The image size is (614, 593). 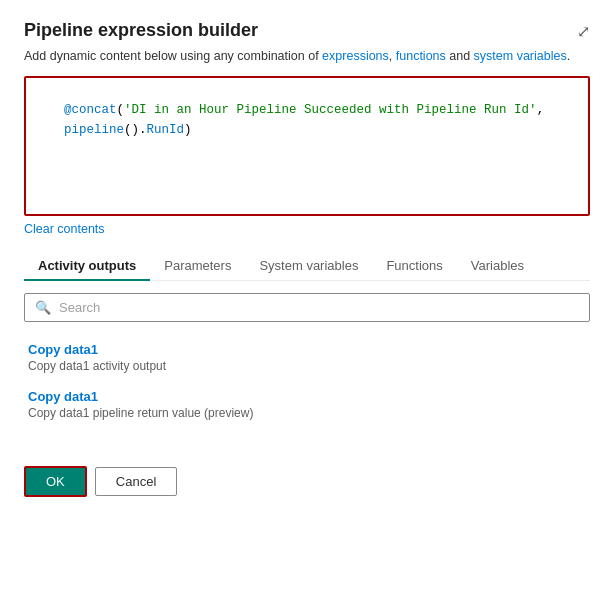 I want to click on tab-activity-outputs: Activity outputs, so click(x=87, y=266).